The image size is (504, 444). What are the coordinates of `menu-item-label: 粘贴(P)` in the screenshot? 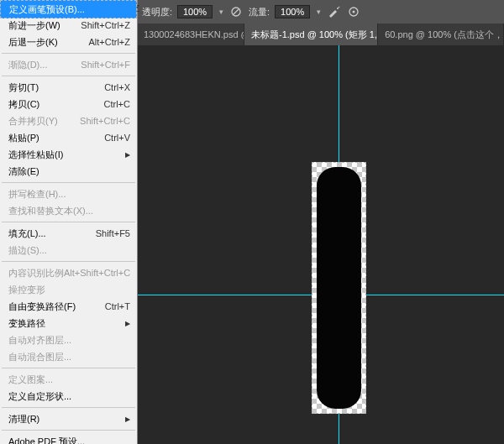 It's located at (24, 138).